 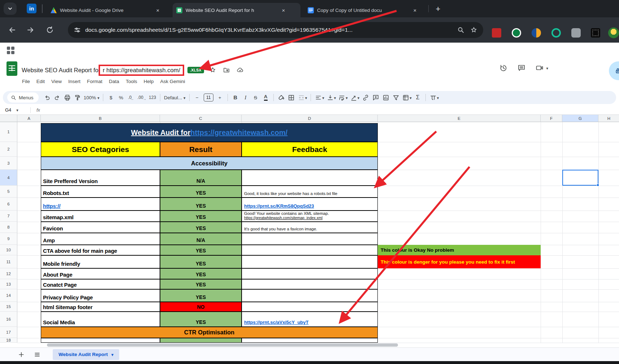 I want to click on increase-font-size-button: +, so click(x=220, y=98).